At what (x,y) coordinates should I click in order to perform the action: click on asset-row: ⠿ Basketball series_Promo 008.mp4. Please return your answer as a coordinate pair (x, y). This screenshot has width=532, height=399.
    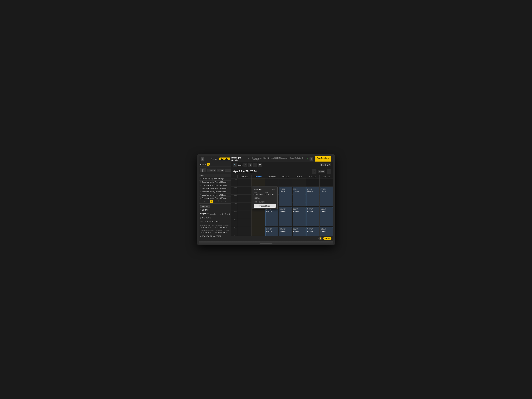
    Looking at the image, I should click on (215, 198).